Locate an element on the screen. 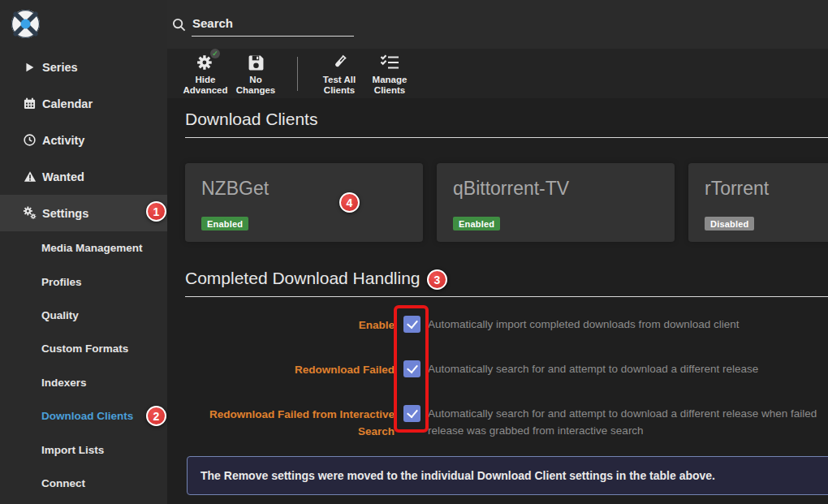 This screenshot has height=504, width=828. calendar-icon is located at coordinates (29, 104).